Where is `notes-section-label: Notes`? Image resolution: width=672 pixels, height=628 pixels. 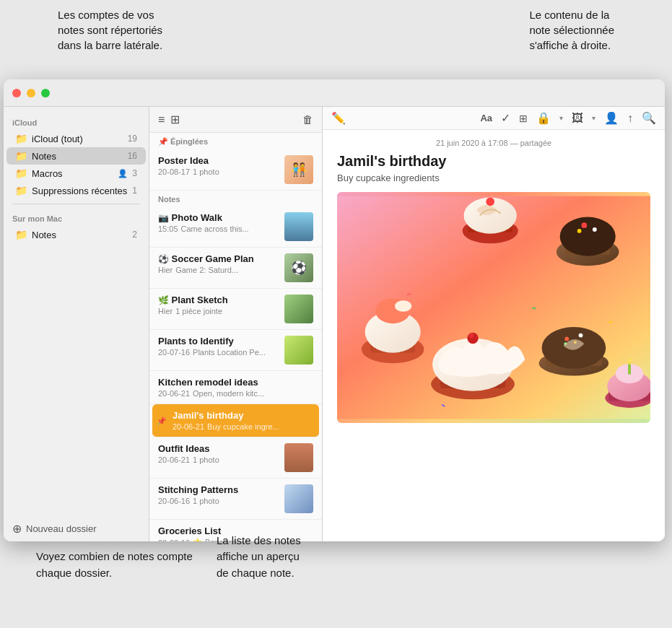 notes-section-label: Notes is located at coordinates (235, 199).